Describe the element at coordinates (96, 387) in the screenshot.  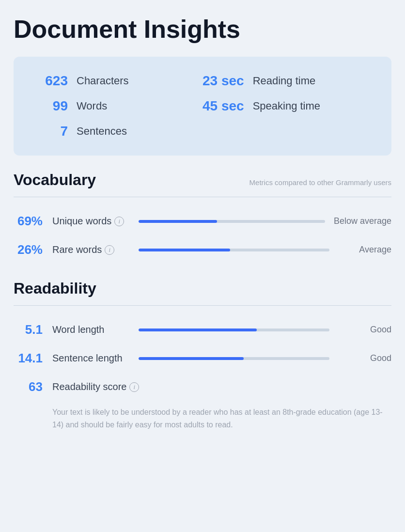
I see `metric-label-readability-score: Readability score i` at that location.